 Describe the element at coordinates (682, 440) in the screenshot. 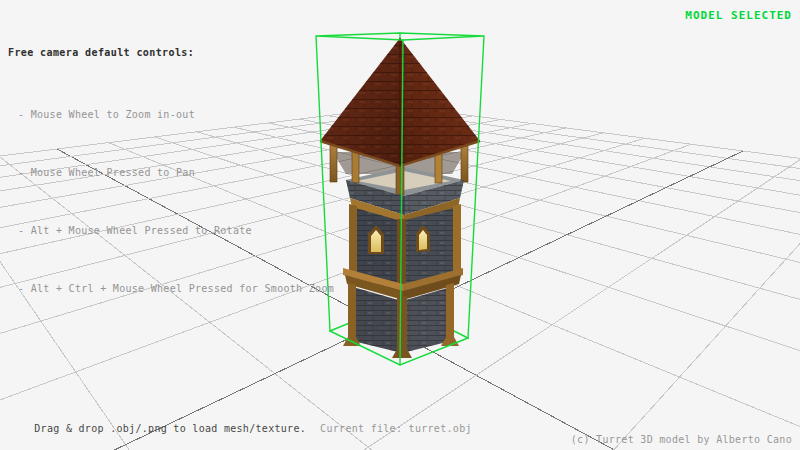

I see `credit-label: (c) Turret 3D model by Alberto Cano` at that location.